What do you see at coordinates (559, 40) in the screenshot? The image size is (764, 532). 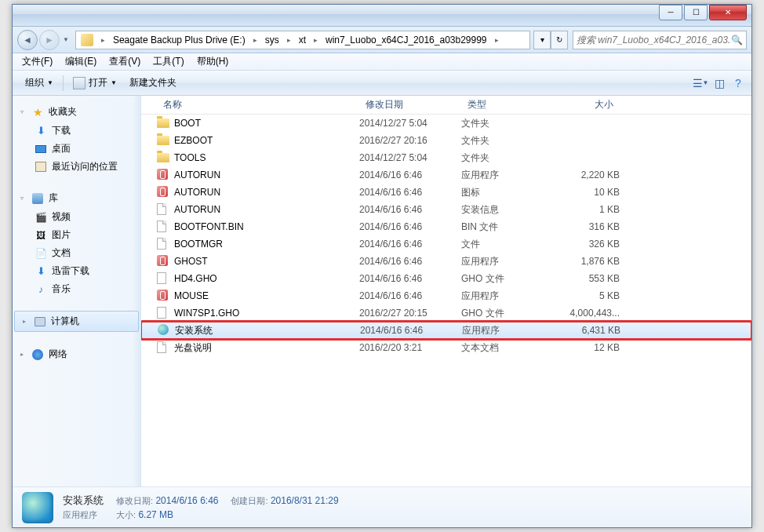 I see `refresh-button: ↻` at bounding box center [559, 40].